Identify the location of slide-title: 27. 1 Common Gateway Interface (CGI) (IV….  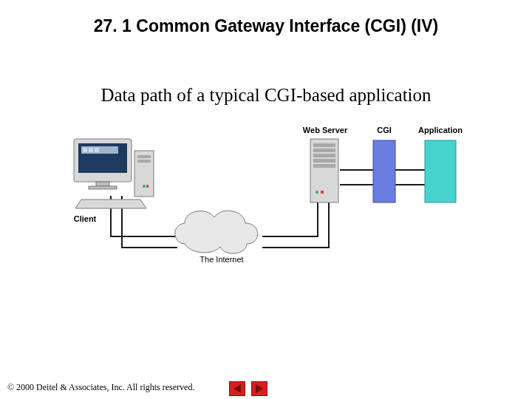
(266, 27).